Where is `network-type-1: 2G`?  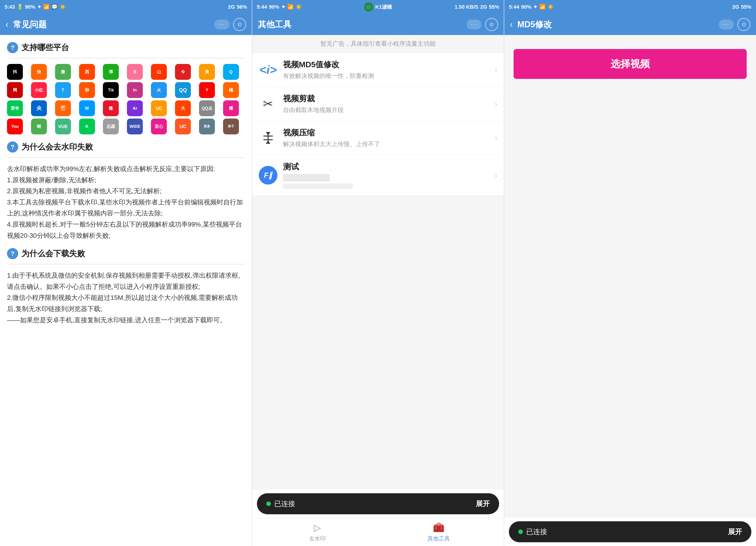
network-type-1: 2G is located at coordinates (231, 7).